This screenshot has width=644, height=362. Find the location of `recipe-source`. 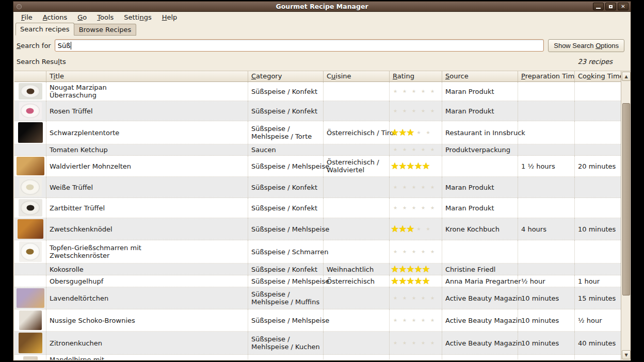

recipe-source is located at coordinates (480, 252).